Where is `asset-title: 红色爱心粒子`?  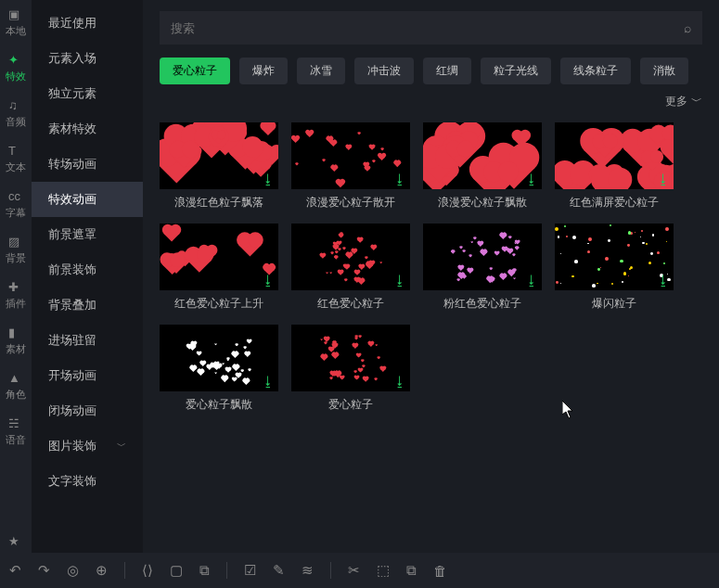
asset-title: 红色爱心粒子 is located at coordinates (351, 304).